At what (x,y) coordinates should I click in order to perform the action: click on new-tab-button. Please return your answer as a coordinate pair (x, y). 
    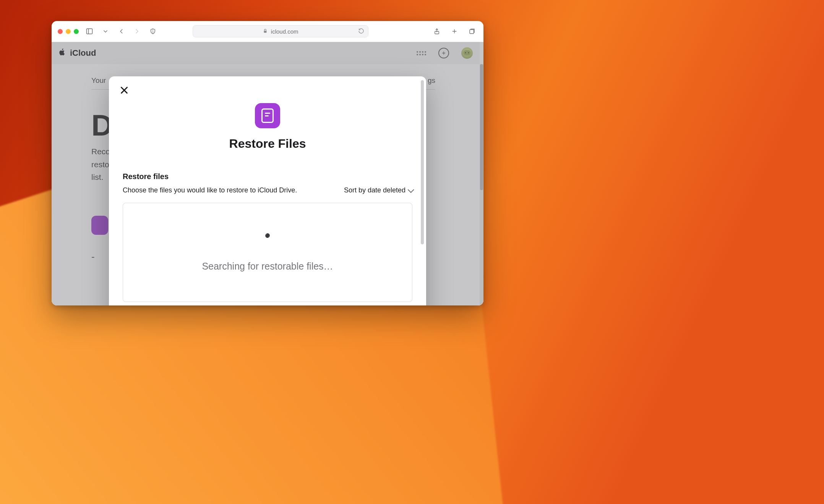
    Looking at the image, I should click on (454, 31).